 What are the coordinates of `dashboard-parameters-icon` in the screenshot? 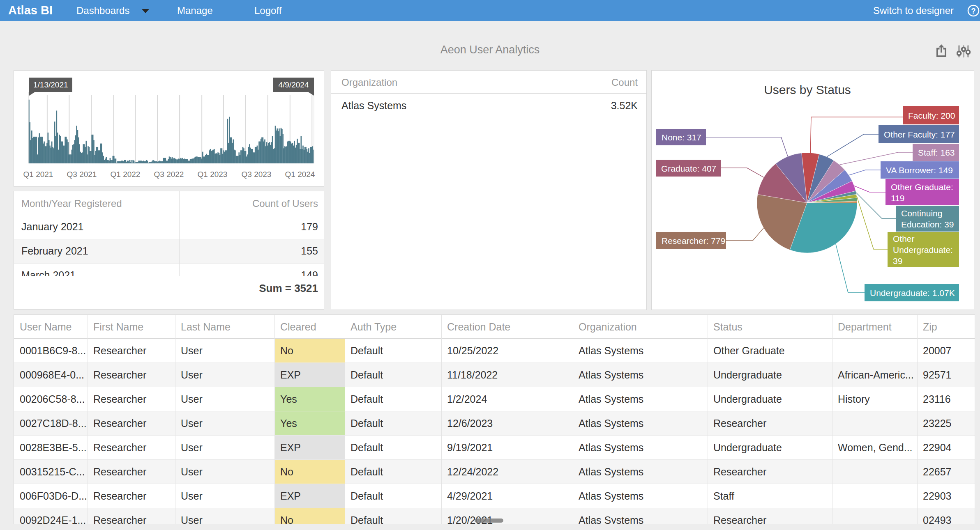 It's located at (964, 51).